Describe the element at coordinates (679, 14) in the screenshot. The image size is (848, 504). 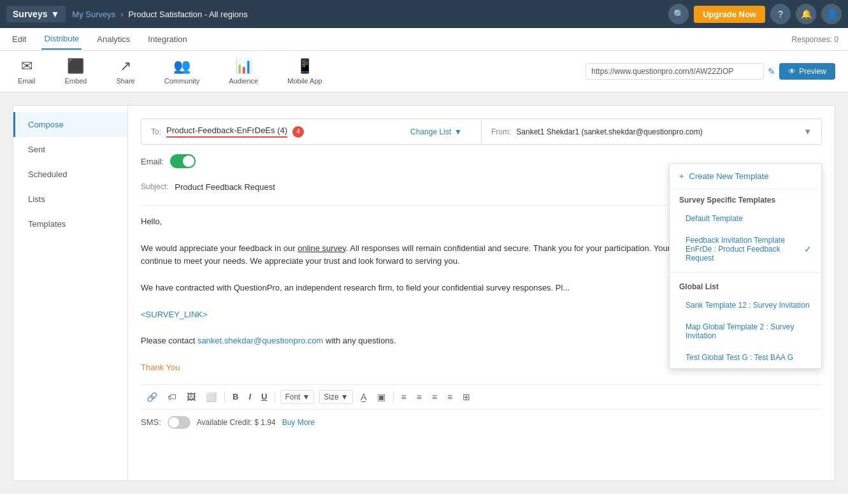
I see `search-icon: 🔍` at that location.